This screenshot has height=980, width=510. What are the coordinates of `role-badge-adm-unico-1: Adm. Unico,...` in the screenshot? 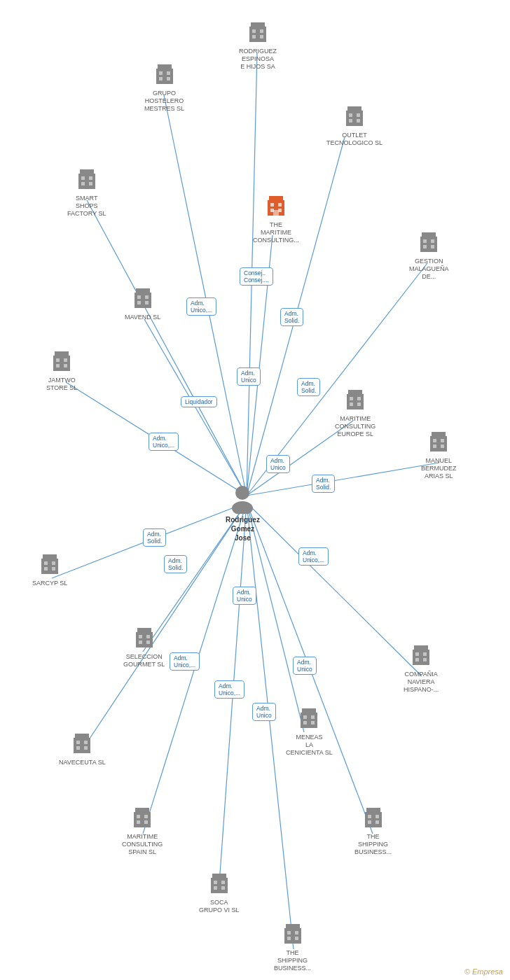 It's located at (202, 307).